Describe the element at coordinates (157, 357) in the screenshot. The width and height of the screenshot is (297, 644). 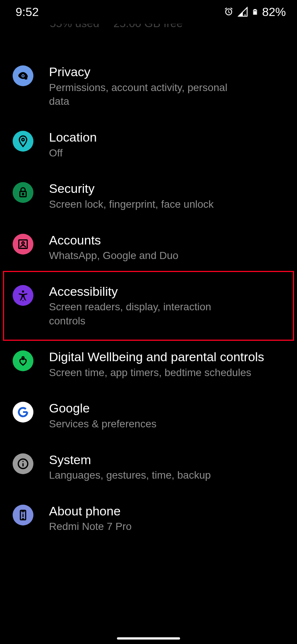
I see `settings-item-title: Digital Wellbeing and parental controls` at that location.